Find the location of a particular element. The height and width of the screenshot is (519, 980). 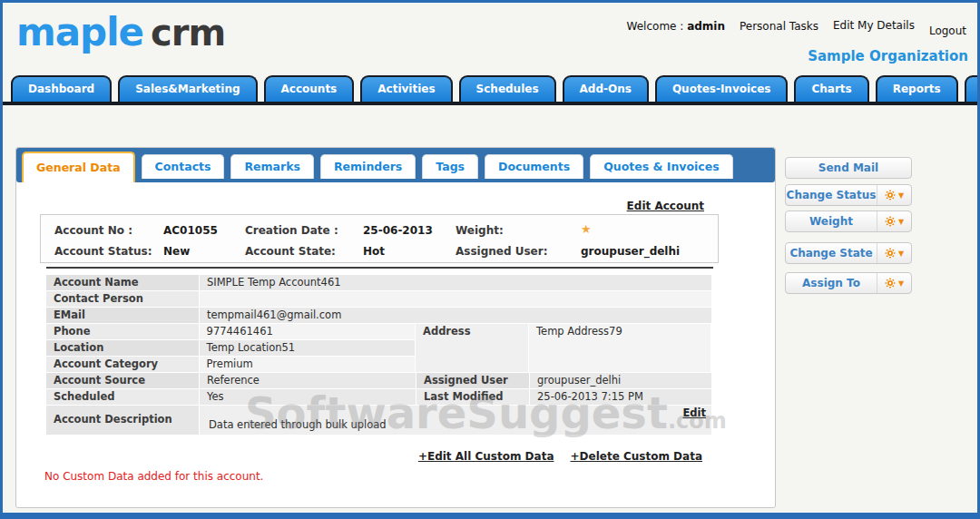

field-label: Account Description is located at coordinates (122, 420).